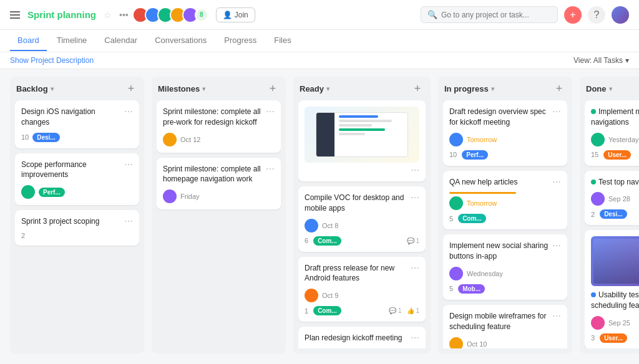 The width and height of the screenshot is (639, 364). Describe the element at coordinates (472, 289) in the screenshot. I see `card-tag: Mob...` at that location.